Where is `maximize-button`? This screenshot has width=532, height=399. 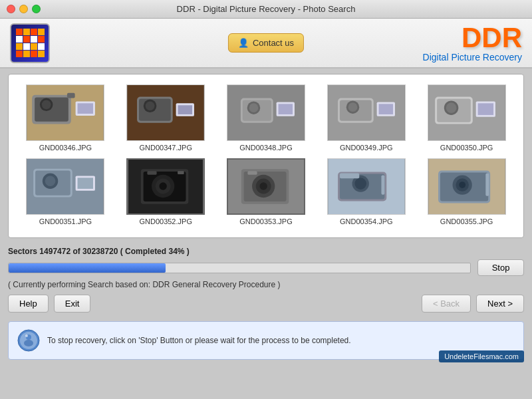 maximize-button is located at coordinates (36, 9).